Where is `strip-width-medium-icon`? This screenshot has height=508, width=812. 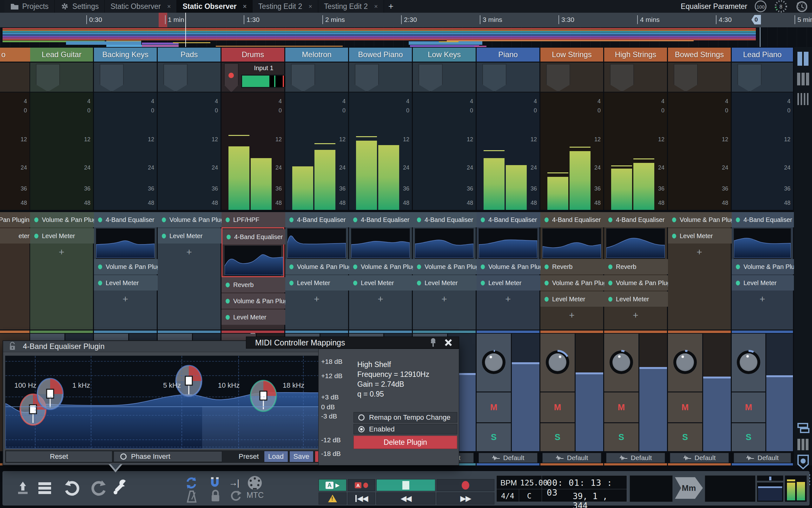 strip-width-medium-icon is located at coordinates (803, 79).